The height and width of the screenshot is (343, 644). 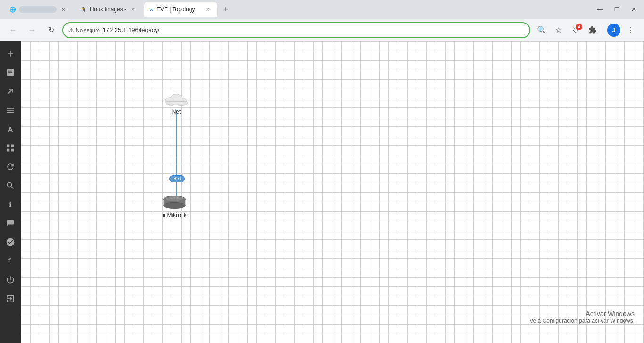 I want to click on node-net-label: Net, so click(x=176, y=112).